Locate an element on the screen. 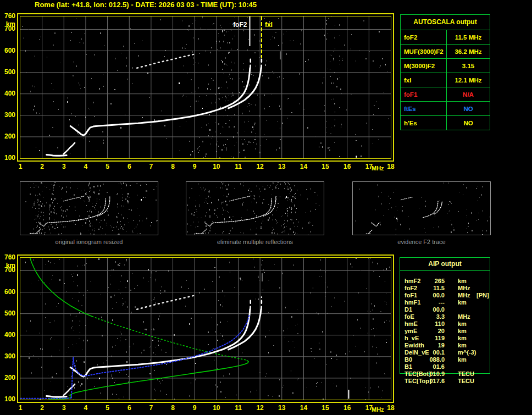  autoscala-row-value: NO is located at coordinates (468, 109).